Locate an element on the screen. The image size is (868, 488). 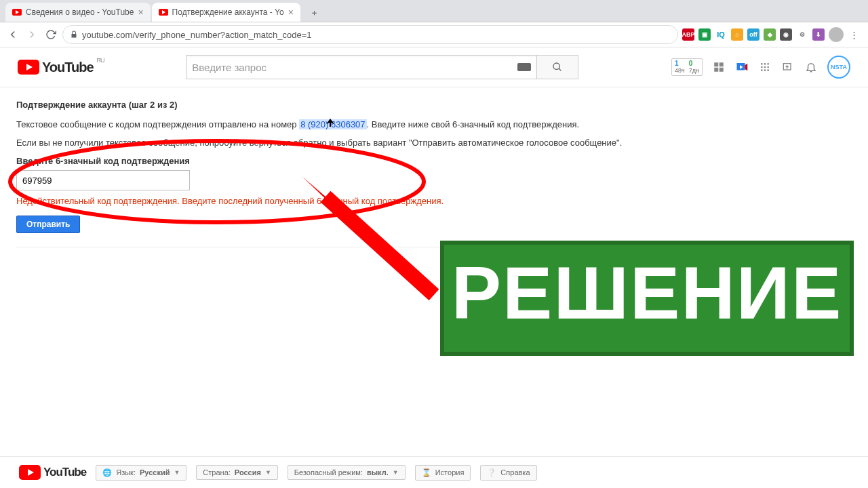
info-line-2: Если вы не получили текстовое сообщение,… is located at coordinates (434, 142).